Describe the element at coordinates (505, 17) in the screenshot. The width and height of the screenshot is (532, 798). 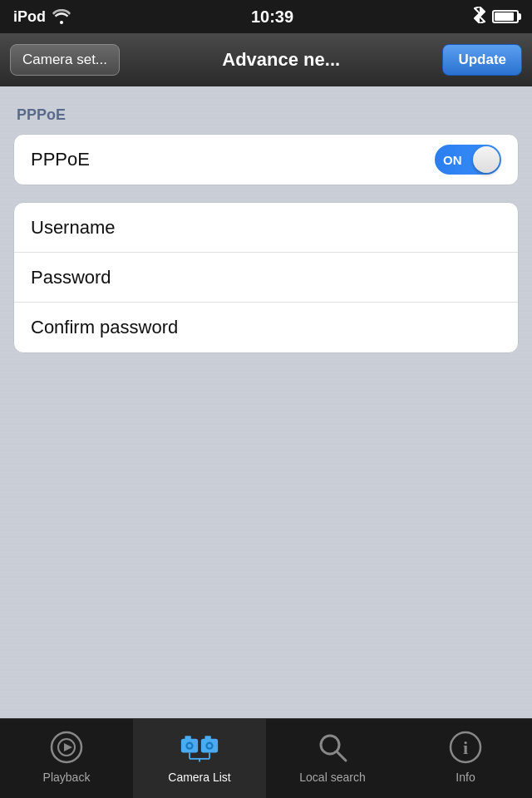
I see `battery-icon` at that location.